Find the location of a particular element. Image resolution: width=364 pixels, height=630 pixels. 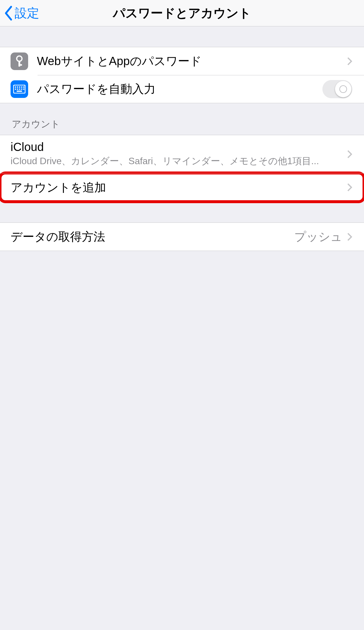

autofill-passwords-label: パスワードを自動入力 is located at coordinates (180, 89).